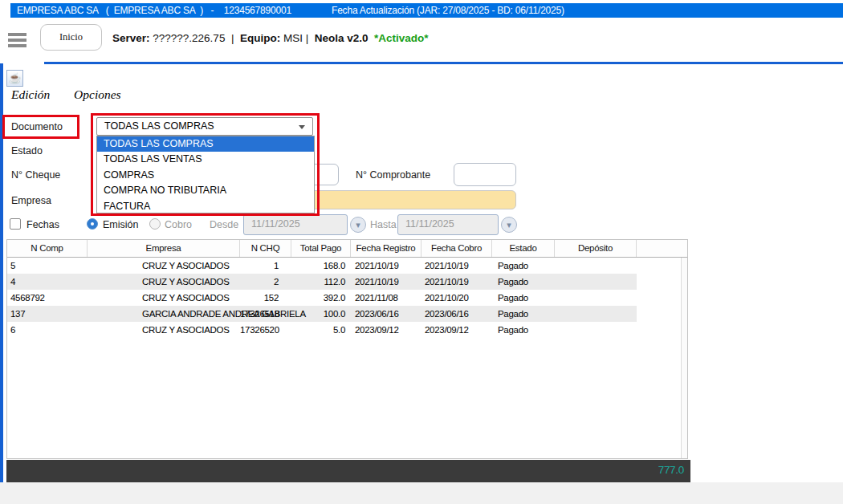 This screenshot has height=504, width=843. What do you see at coordinates (98, 95) in the screenshot?
I see `menu-opciones: Opciones` at bounding box center [98, 95].